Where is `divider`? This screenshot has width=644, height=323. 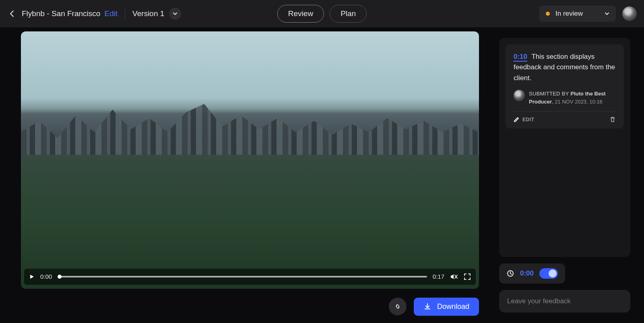
divider is located at coordinates (125, 14).